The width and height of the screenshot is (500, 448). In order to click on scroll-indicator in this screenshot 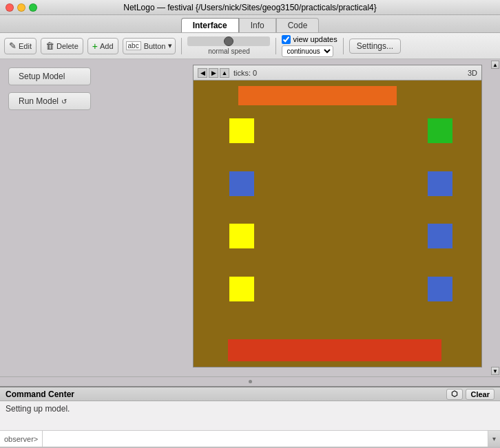, I will do `click(250, 381)`.